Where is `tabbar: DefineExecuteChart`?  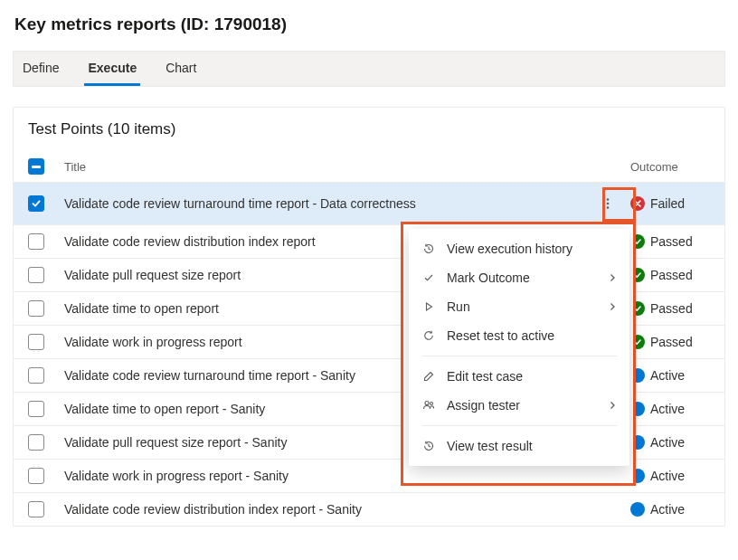
tabbar: DefineExecuteChart is located at coordinates (369, 69).